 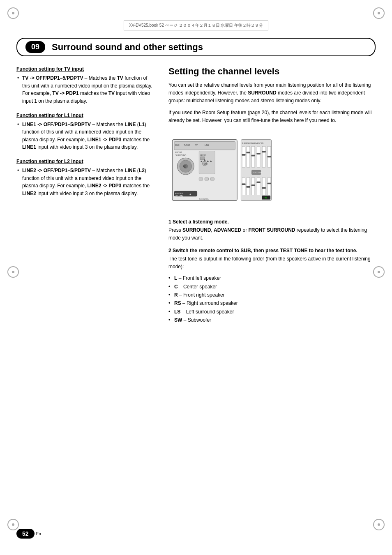 What do you see at coordinates (204, 199) in the screenshot?
I see `svg-text: TV CONTROL` at bounding box center [204, 199].